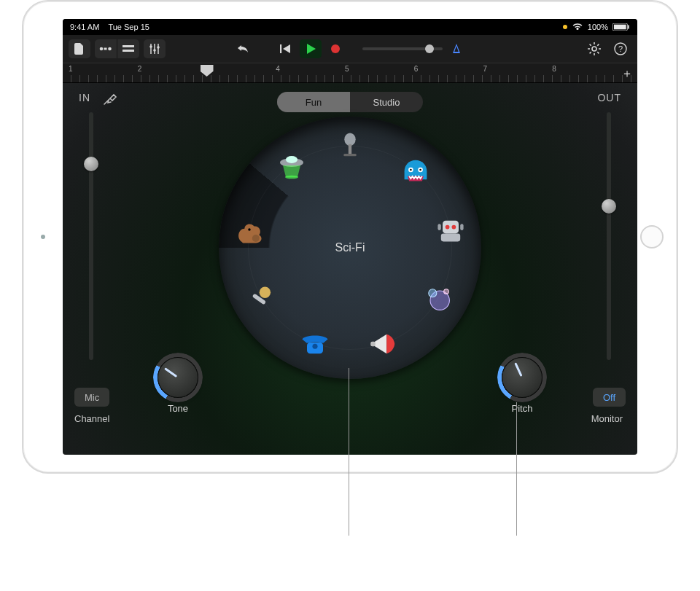  Describe the element at coordinates (594, 49) in the screenshot. I see `gear-icon` at that location.